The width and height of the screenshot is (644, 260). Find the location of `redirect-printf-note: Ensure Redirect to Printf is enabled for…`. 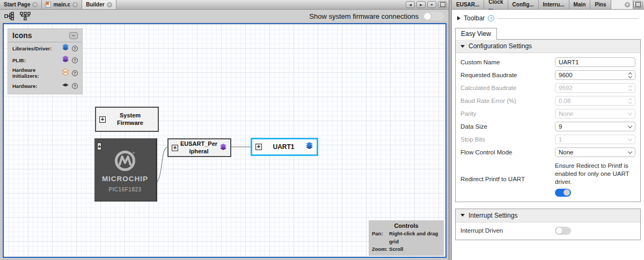

redirect-printf-note: Ensure Redirect to Printf is enabled for… is located at coordinates (595, 174).